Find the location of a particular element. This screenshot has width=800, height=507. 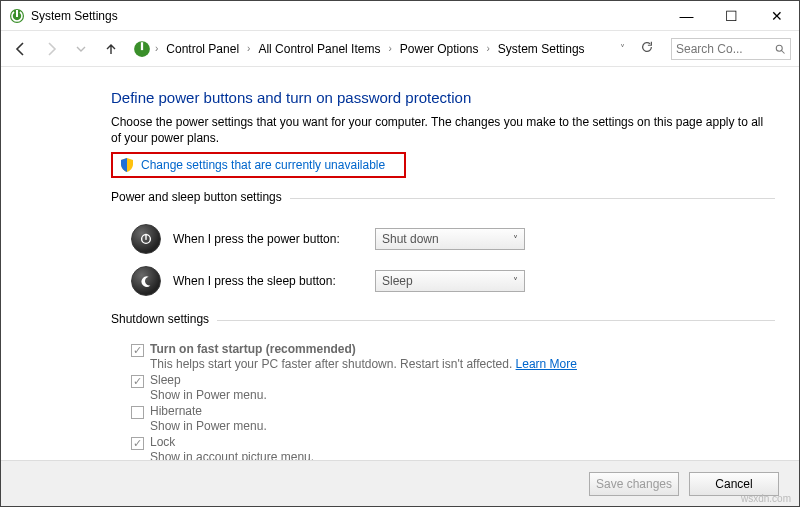

power-button-select: Shut down ˅ is located at coordinates (450, 239).